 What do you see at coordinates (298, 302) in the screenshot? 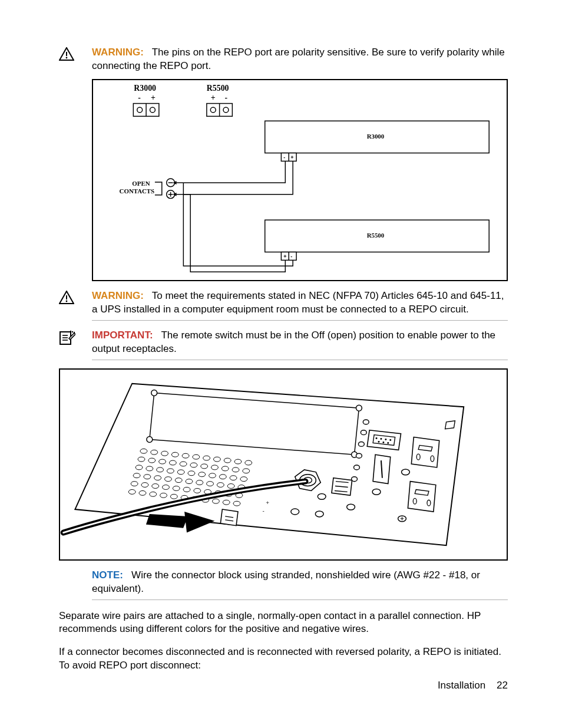
I see `warning-2-text: To meet the requirements stated in NEC (…` at bounding box center [298, 302].